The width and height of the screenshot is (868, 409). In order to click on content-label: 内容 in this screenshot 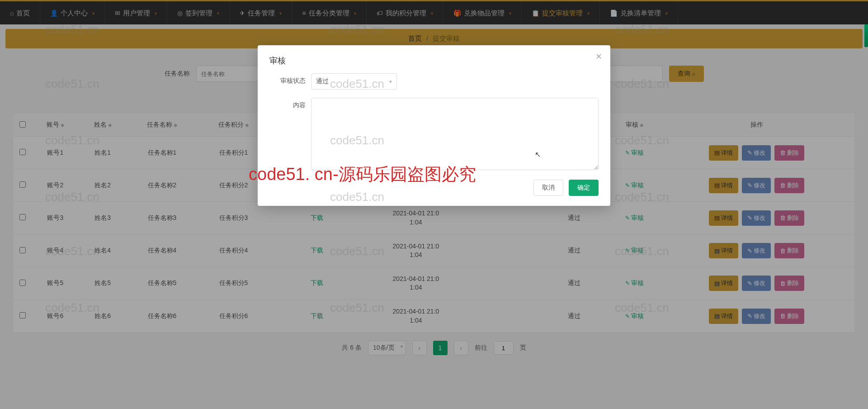, I will do `click(288, 104)`.